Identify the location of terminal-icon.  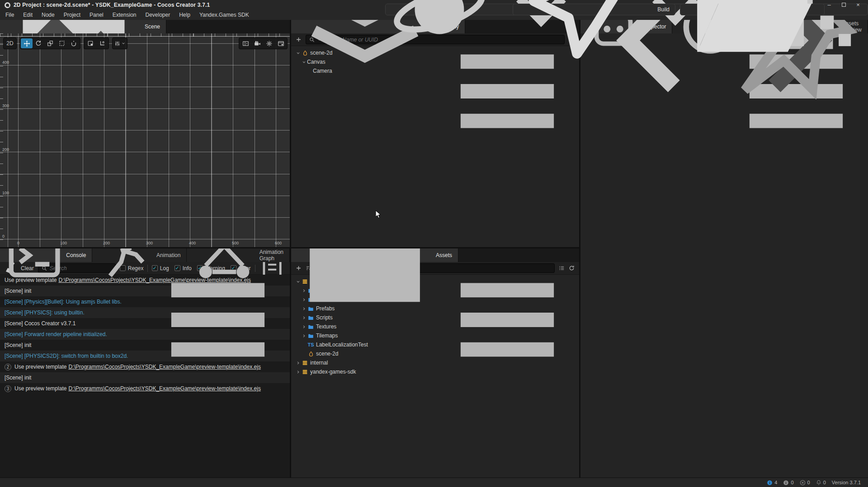
(34, 266).